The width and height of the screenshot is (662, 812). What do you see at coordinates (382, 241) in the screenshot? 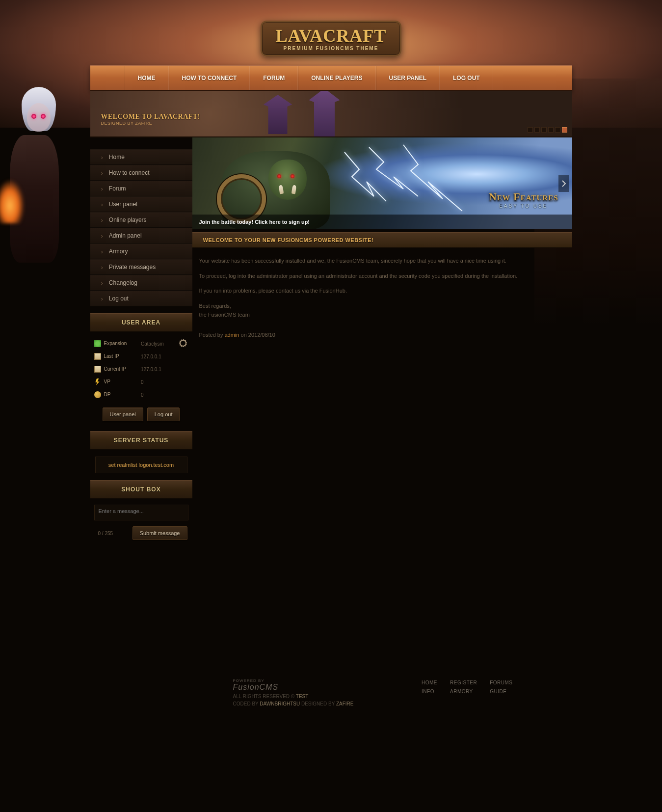
I see `main-content: New Features EASY TO USE Join the battle…` at bounding box center [382, 241].